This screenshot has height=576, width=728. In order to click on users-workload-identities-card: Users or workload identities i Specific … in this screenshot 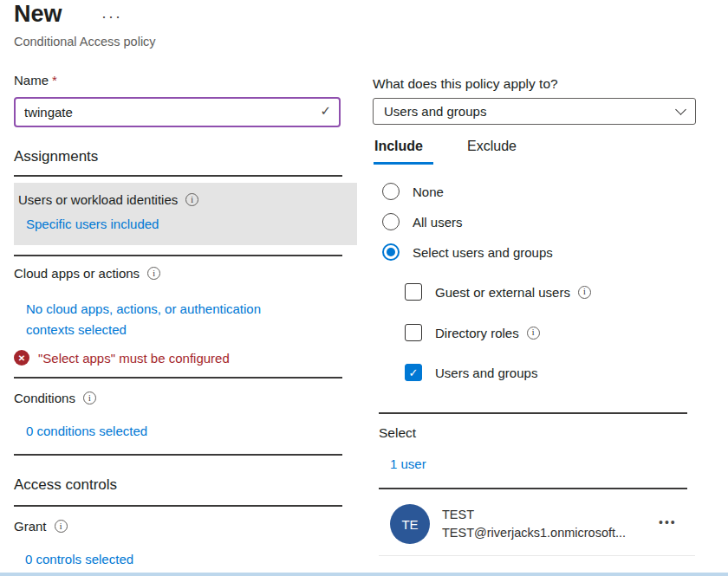, I will do `click(185, 214)`.